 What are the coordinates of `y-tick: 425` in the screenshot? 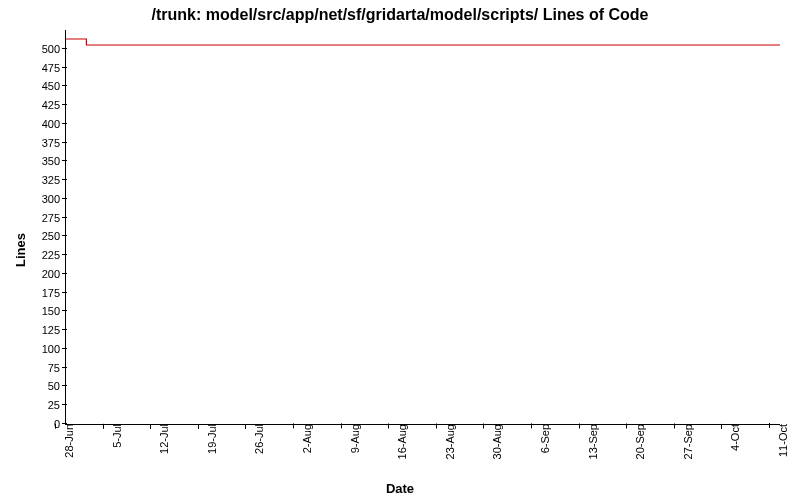 It's located at (54, 105).